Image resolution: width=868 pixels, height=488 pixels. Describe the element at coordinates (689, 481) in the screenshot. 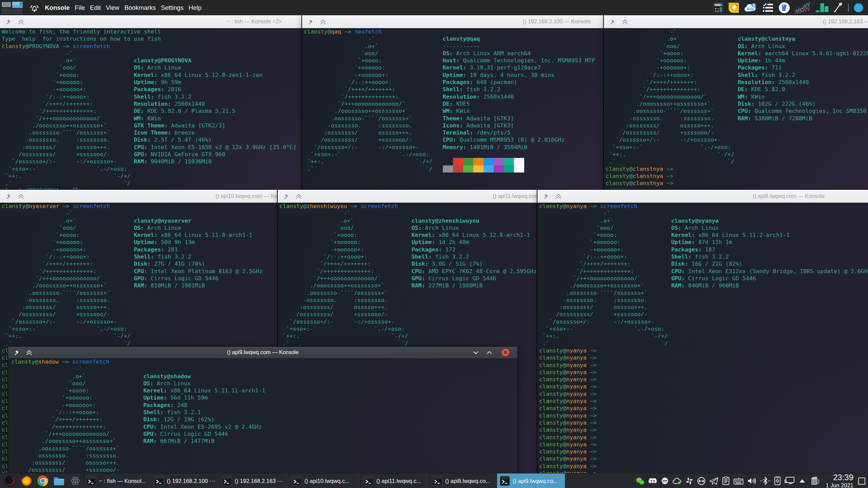

I see `slack-icon` at that location.